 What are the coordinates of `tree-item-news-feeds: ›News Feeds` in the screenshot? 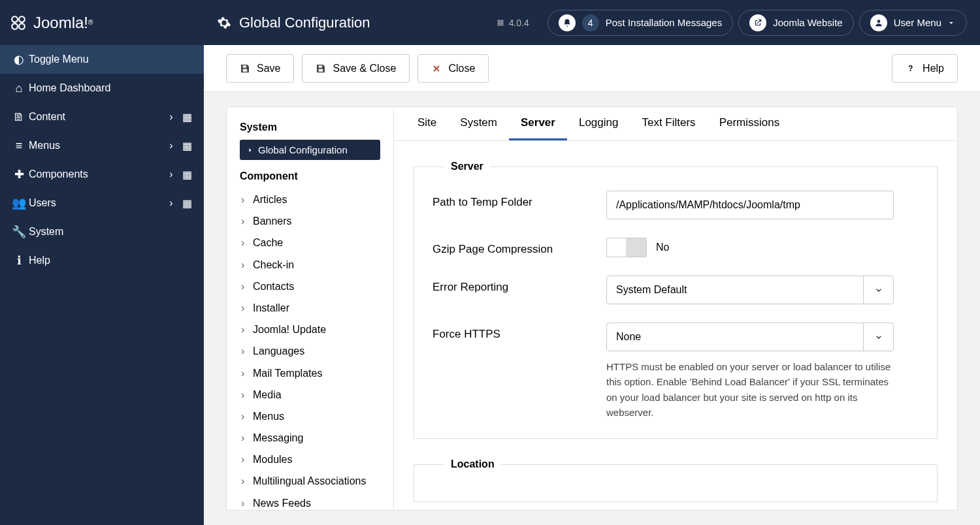 It's located at (310, 501).